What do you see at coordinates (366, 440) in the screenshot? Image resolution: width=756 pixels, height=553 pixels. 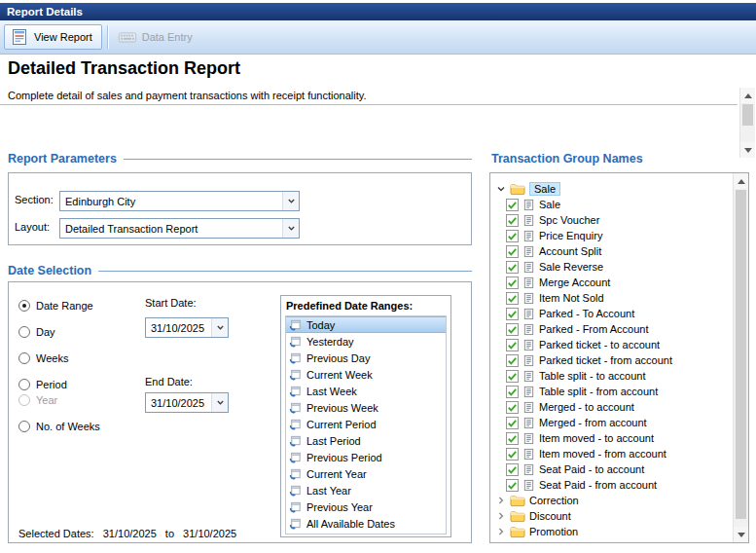 I see `predefined-item-last-period: Last Period` at bounding box center [366, 440].